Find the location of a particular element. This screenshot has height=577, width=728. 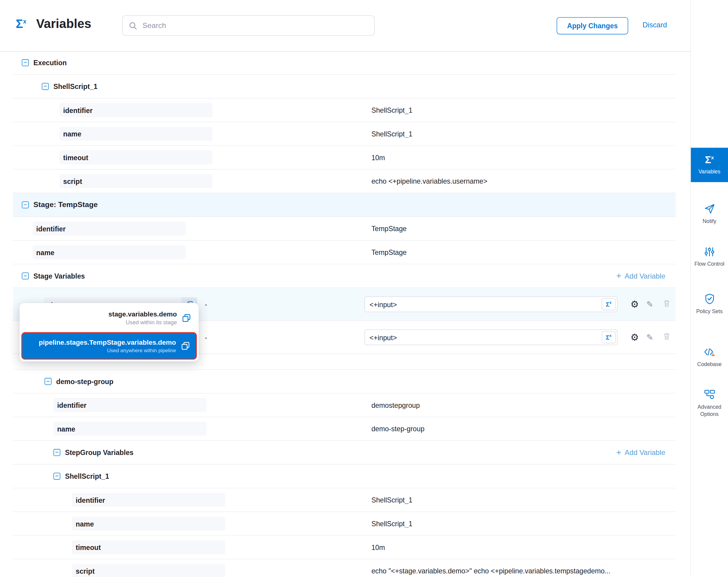

stage-header-label: Stage: TempStage is located at coordinates (66, 205).